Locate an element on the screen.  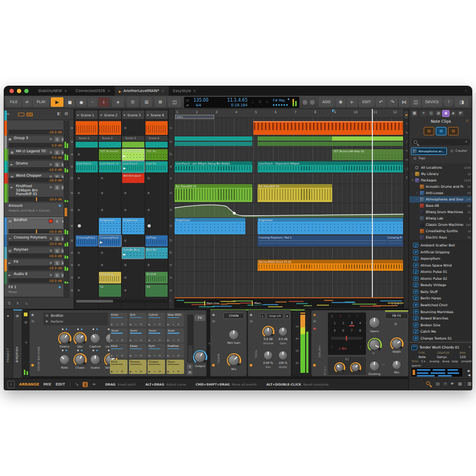
result-item-aspergillum: Aspergillum is located at coordinates (441, 259).